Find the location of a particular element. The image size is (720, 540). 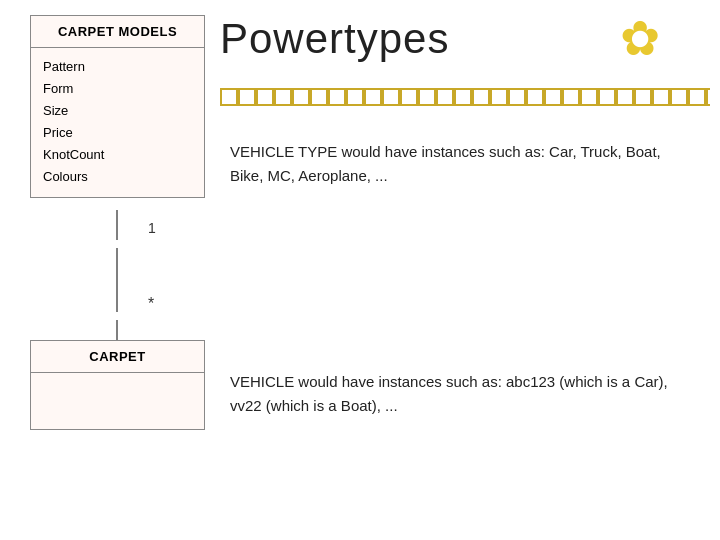

attribute-price: Price is located at coordinates (118, 133).